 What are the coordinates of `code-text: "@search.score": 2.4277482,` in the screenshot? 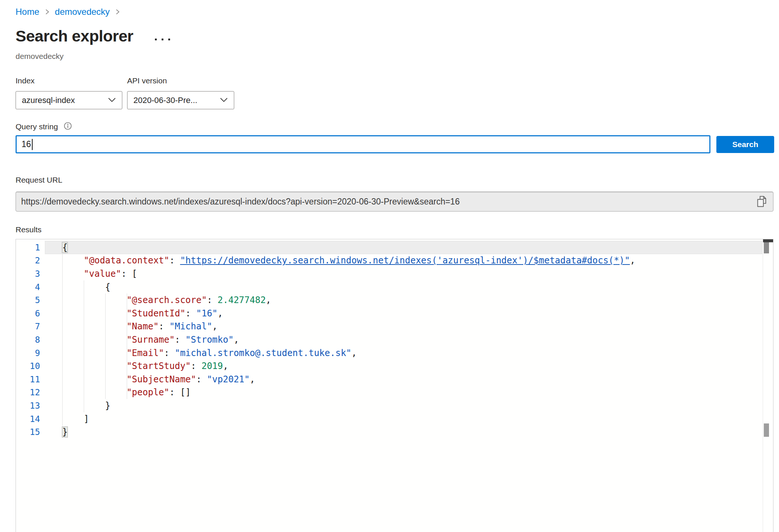 It's located at (167, 300).